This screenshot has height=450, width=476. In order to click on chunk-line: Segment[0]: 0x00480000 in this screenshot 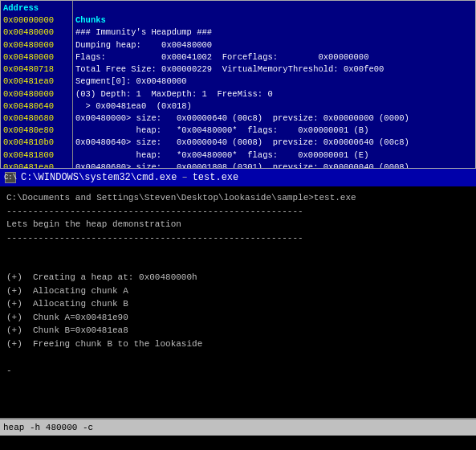, I will do `click(132, 81)`.